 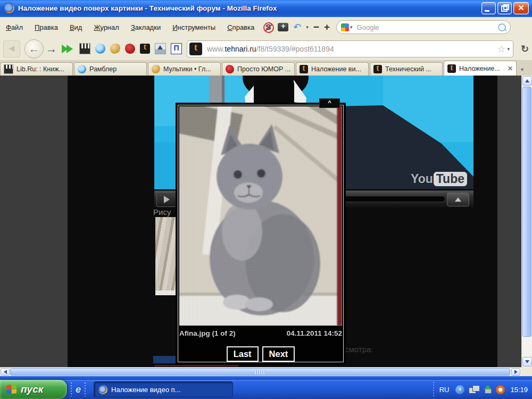 I want to click on hide-icons-chevron-icon, so click(x=460, y=389).